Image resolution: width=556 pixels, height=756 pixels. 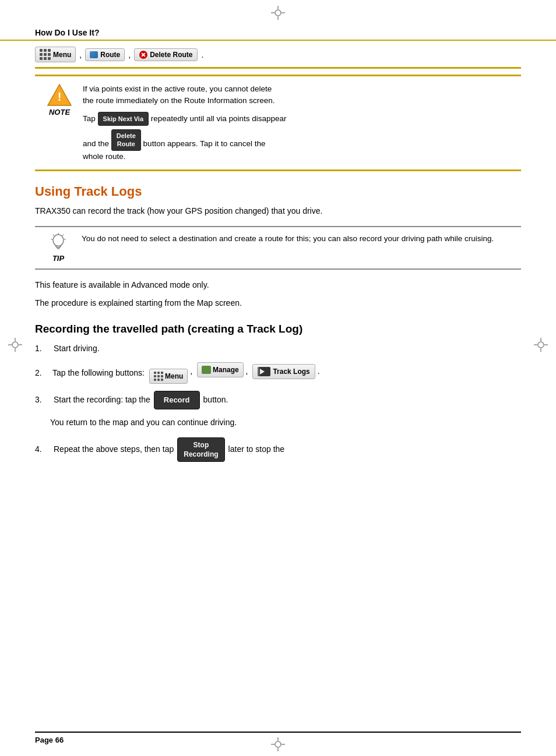 I want to click on tip-box: TIP You do not need to select a destinat…, so click(x=278, y=248).